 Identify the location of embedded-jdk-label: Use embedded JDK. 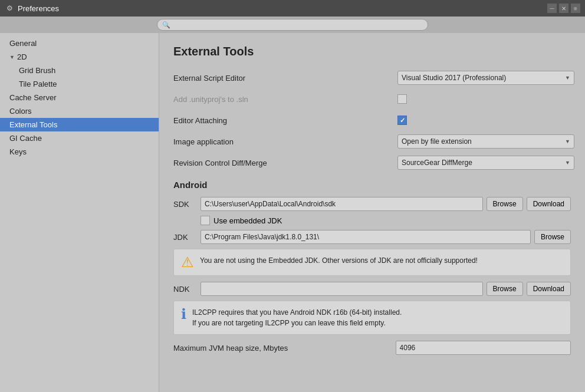
(248, 220).